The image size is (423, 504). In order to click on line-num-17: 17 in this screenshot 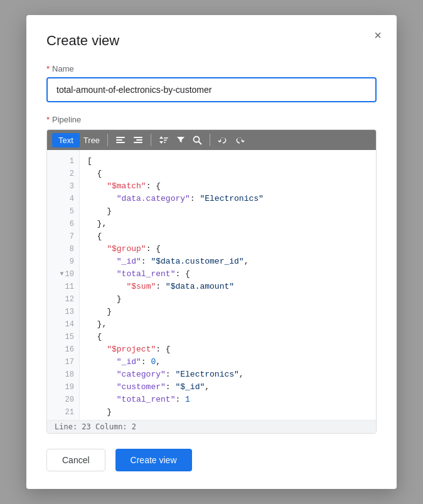, I will do `click(63, 362)`.